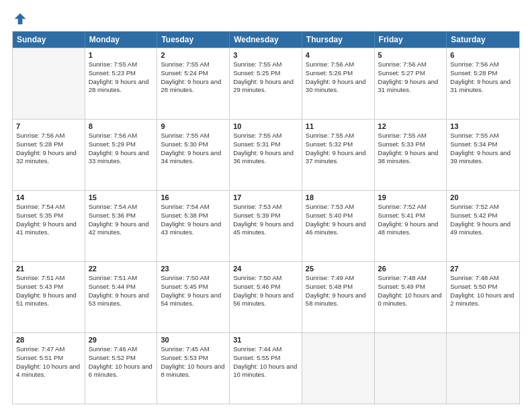  What do you see at coordinates (266, 368) in the screenshot?
I see `calendar-cell: 31Sunrise: 7:44 AMSunset: 5:55 PMDayligh…` at bounding box center [266, 368].